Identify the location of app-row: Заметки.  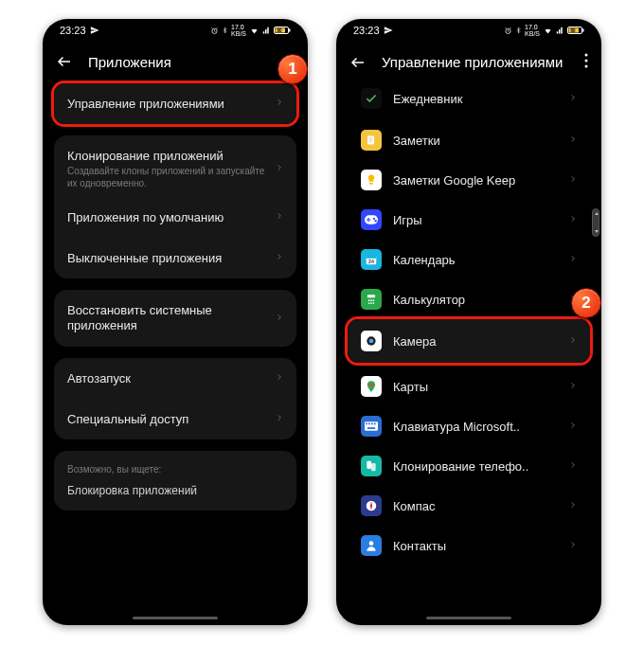
(469, 140).